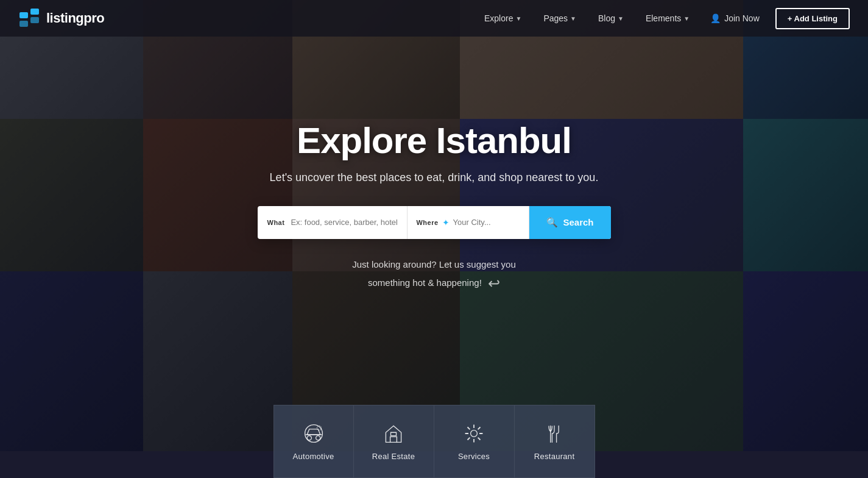 Image resolution: width=868 pixels, height=478 pixels. What do you see at coordinates (313, 456) in the screenshot?
I see `automotive-label: Automotive` at bounding box center [313, 456].